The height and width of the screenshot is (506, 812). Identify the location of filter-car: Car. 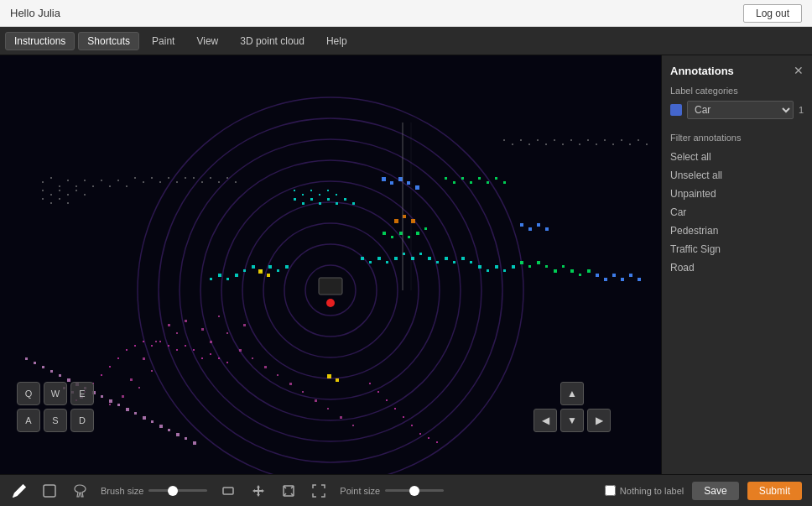
(737, 212).